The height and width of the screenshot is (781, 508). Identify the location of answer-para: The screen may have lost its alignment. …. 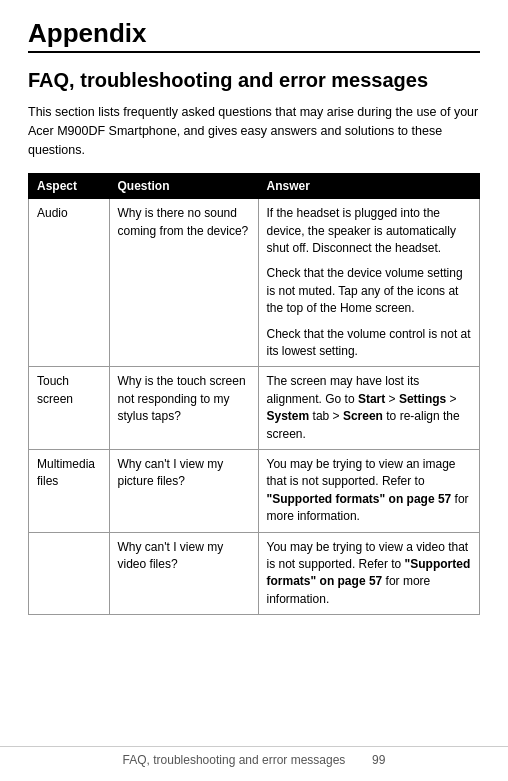
(369, 408).